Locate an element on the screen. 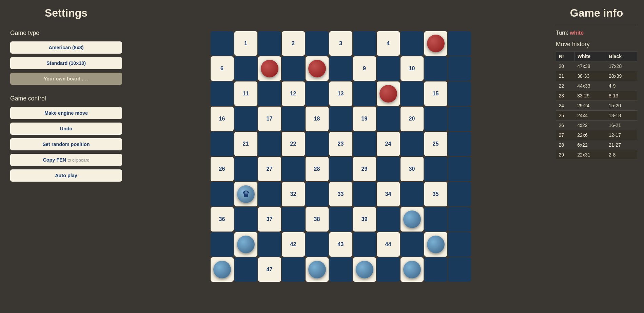 Image resolution: width=644 pixels, height=313 pixels. btn-copy-fen: Copy FEN to clipboard is located at coordinates (66, 160).